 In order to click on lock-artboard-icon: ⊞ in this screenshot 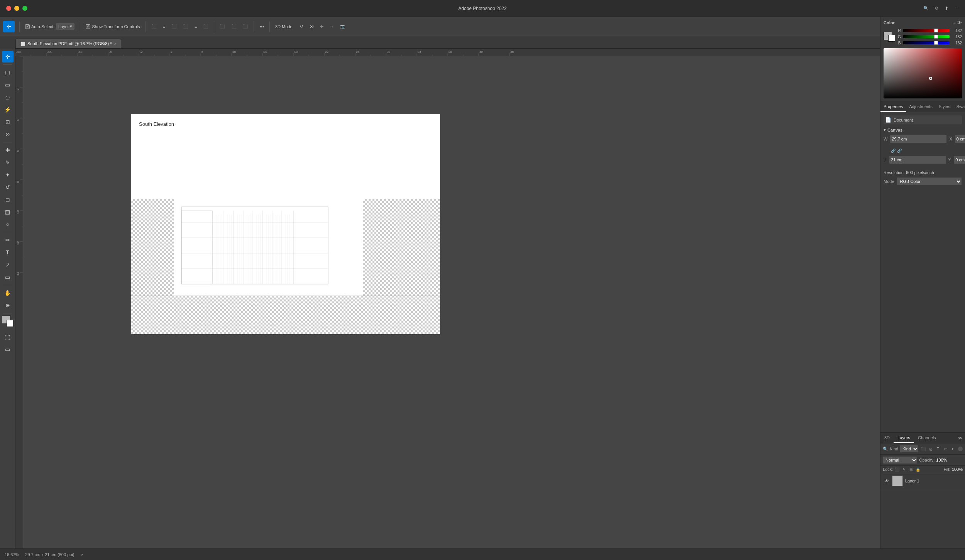, I will do `click(911, 469)`.